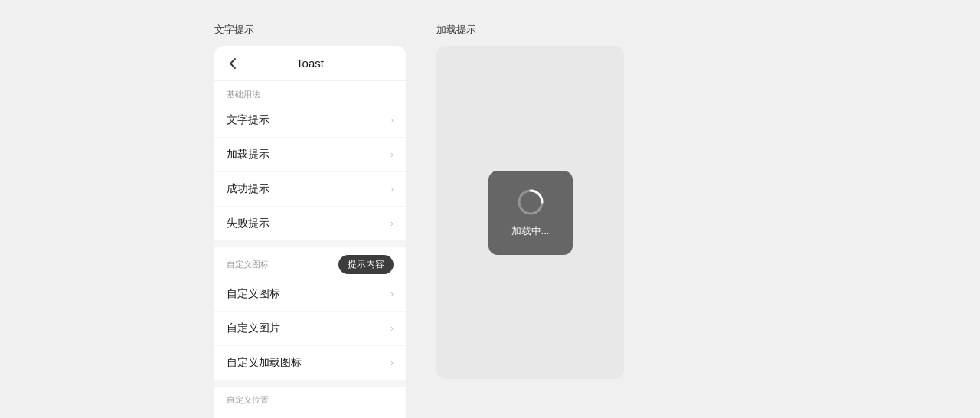 The width and height of the screenshot is (980, 418). I want to click on loading-toast: 加载中..., so click(531, 213).